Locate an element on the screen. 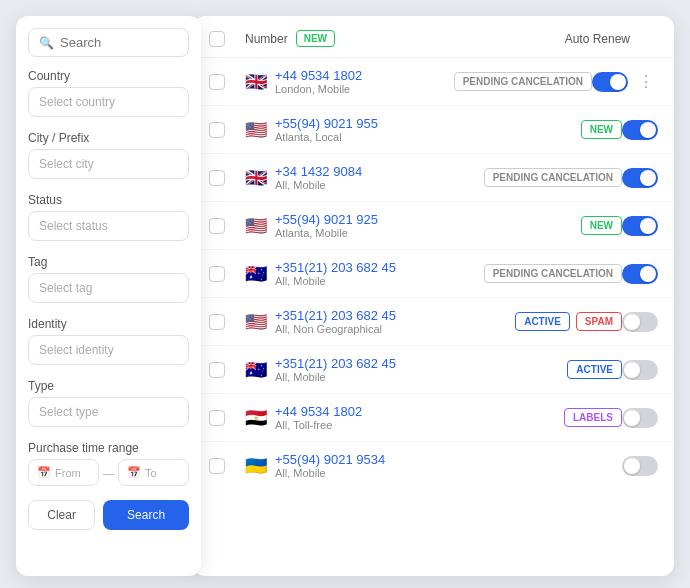 The width and height of the screenshot is (690, 588). tag-select: Select tag is located at coordinates (108, 288).